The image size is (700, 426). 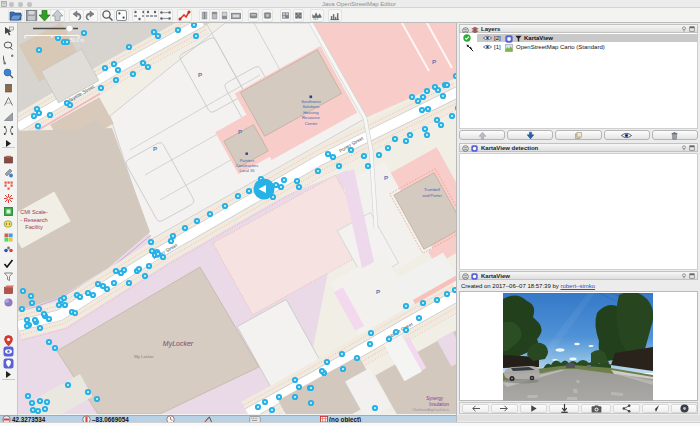 I want to click on svg-text: Local 36, so click(x=247, y=170).